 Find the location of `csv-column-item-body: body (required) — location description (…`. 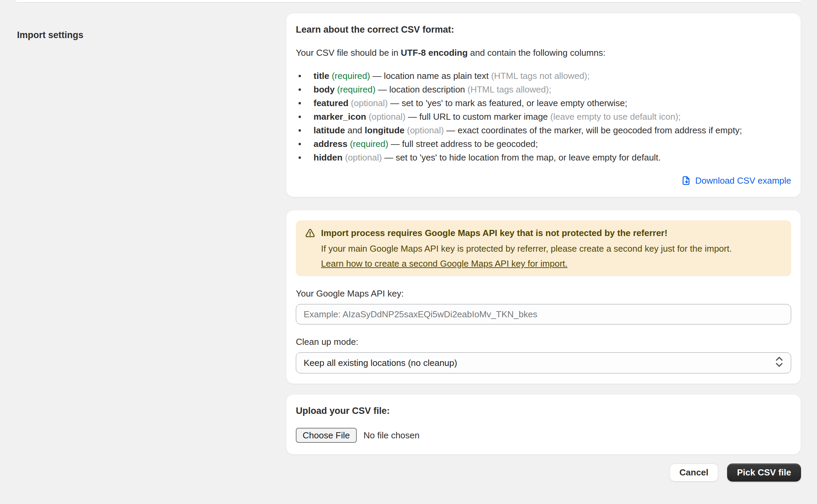

csv-column-item-body: body (required) — location description (… is located at coordinates (543, 89).